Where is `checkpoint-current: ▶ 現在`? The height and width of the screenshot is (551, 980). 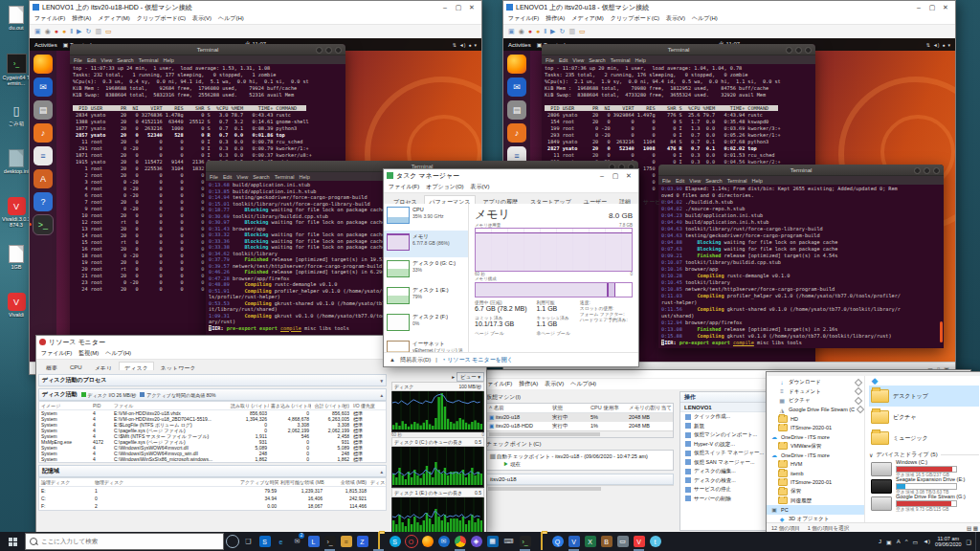
checkpoint-current: ▶ 現在 is located at coordinates (580, 464).